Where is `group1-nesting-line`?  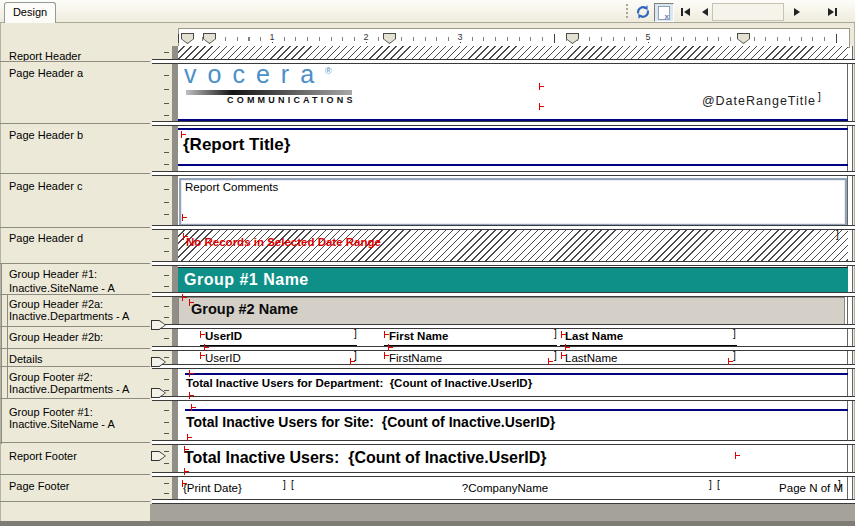 group1-nesting-line is located at coordinates (2, 354).